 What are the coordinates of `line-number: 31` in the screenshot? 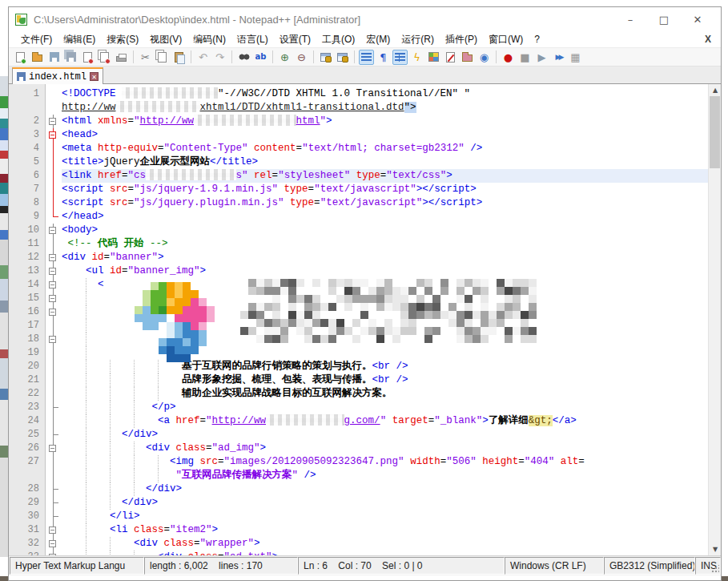 It's located at (27, 531).